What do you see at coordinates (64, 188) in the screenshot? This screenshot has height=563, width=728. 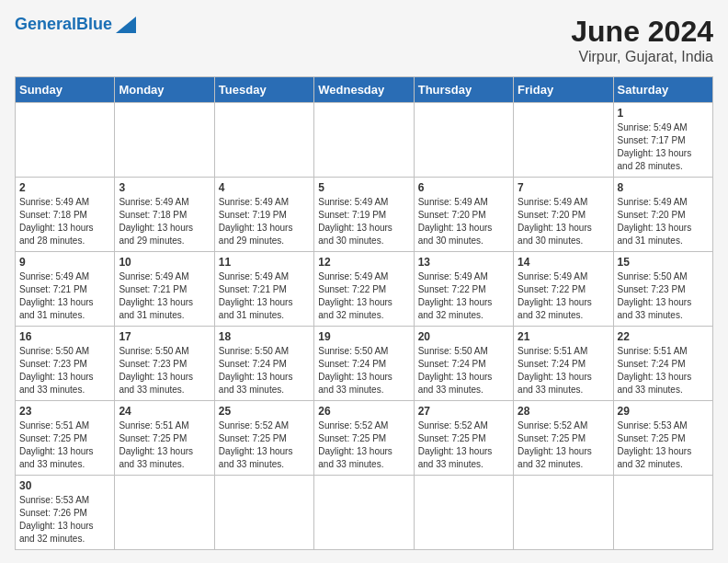 I see `day-number: 2` at bounding box center [64, 188].